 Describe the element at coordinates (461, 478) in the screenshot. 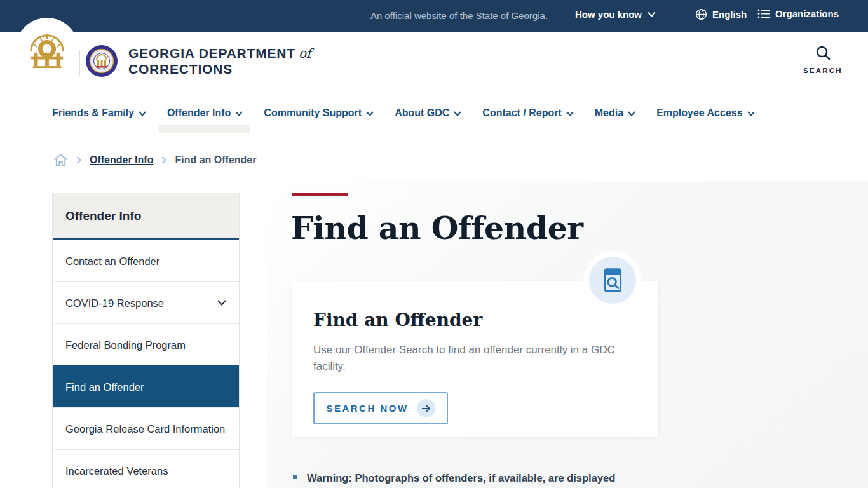

I see `warning-text: Warning: Photographs of offenders, if av…` at that location.